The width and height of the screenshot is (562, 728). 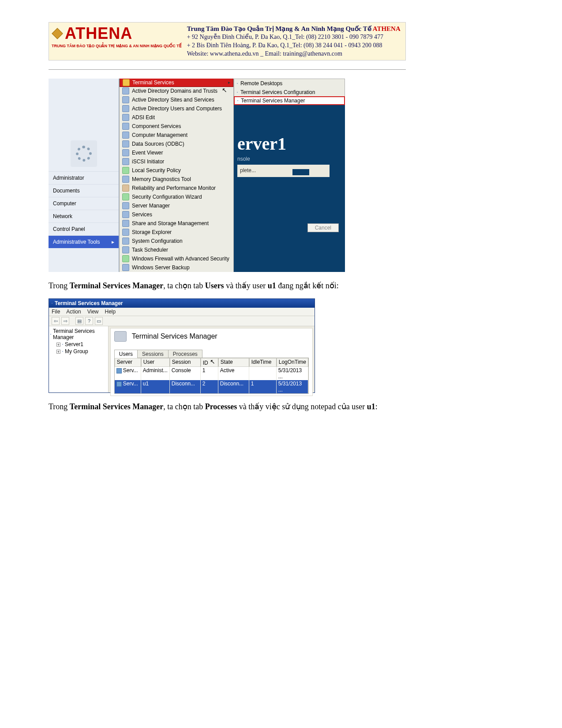 I want to click on admintools-item: Terminal Services, so click(x=176, y=83).